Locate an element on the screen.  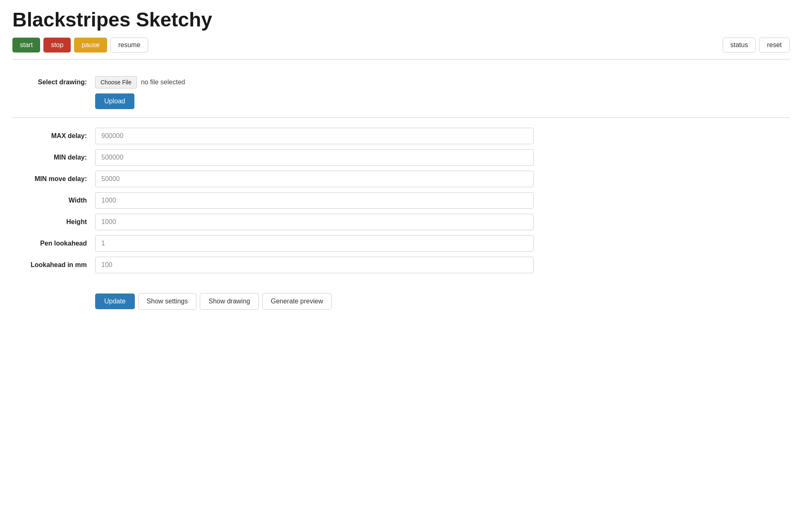
pen-lookahead-input-label: Pen lookahead is located at coordinates (54, 243).